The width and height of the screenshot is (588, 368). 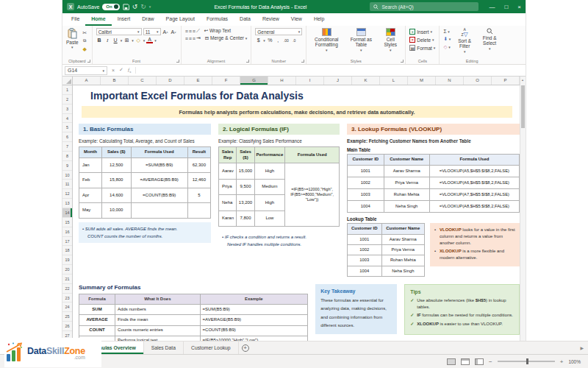 What do you see at coordinates (68, 90) in the screenshot?
I see `row-header-1: 1` at bounding box center [68, 90].